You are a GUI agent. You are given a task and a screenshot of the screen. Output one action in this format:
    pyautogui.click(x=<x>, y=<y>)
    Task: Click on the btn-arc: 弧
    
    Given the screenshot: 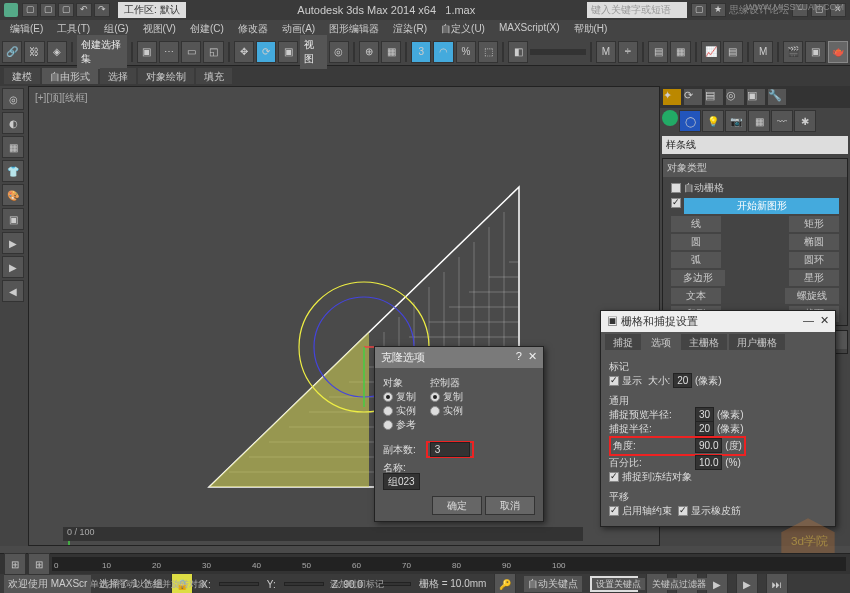 What is the action you would take?
    pyautogui.click(x=696, y=260)
    